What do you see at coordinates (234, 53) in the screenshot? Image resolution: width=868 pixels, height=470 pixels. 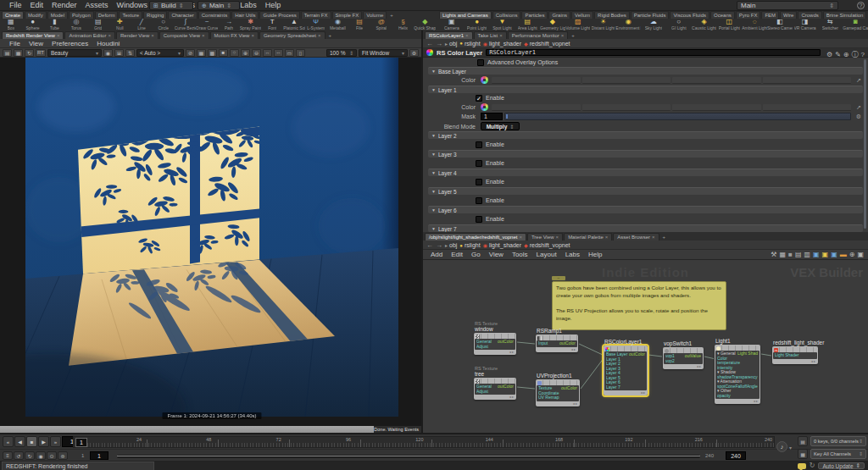 I see `region-icon: ○` at bounding box center [234, 53].